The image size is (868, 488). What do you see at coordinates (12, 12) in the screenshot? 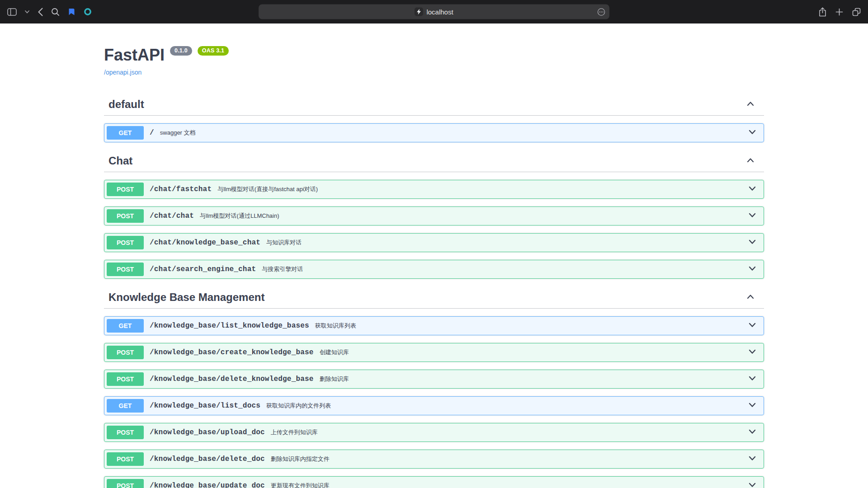
I see `sidebar-toggle-icon` at bounding box center [12, 12].